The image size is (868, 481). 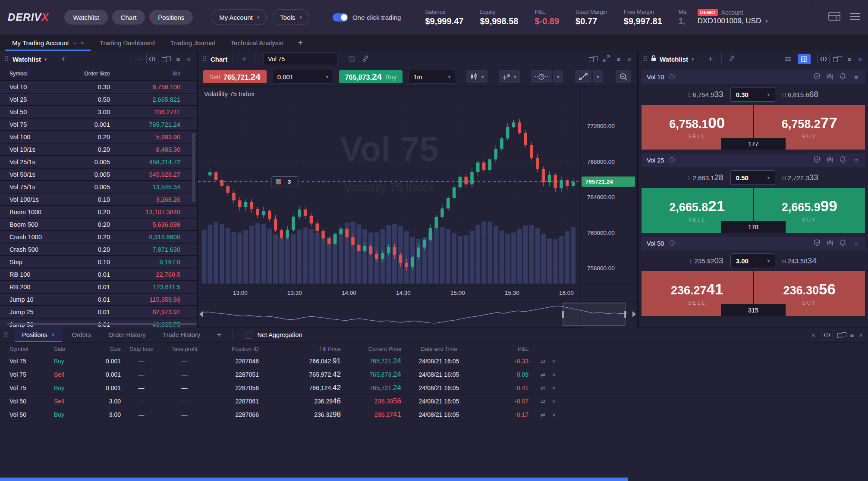 I want to click on quantity-select: 0.001▾, so click(x=303, y=77).